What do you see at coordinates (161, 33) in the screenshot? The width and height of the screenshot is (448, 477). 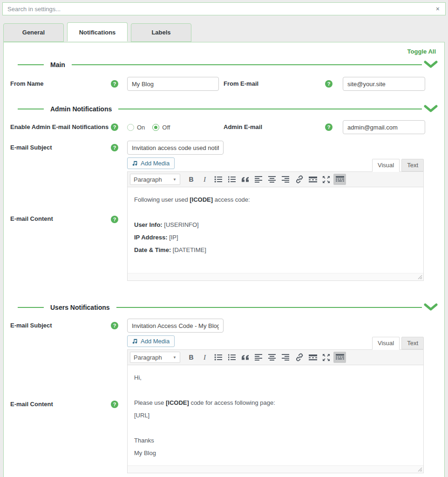 I see `tab-labels: Labels` at bounding box center [161, 33].